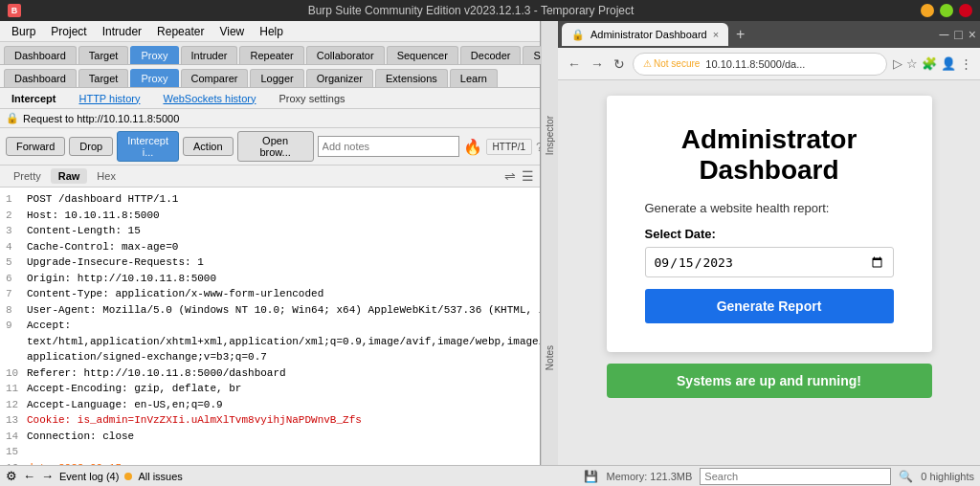  I want to click on date-input, so click(769, 262).